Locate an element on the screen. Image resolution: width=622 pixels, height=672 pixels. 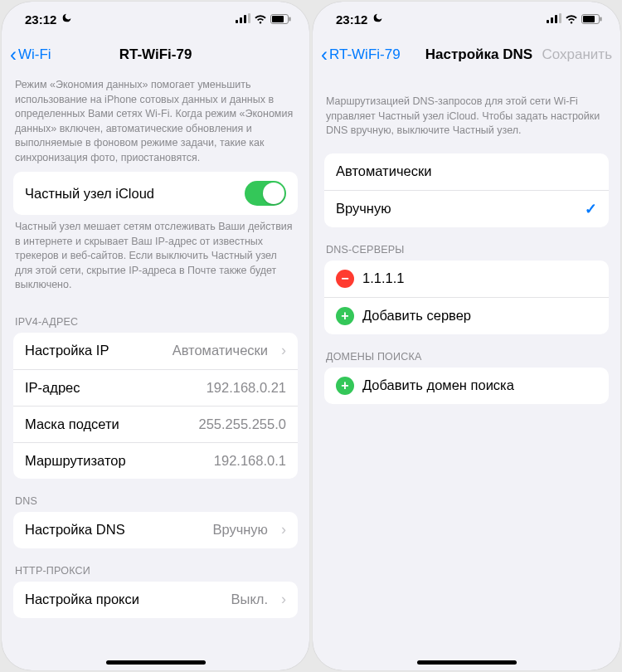
dns-group: Настройка DNS Вручную › is located at coordinates (156, 530).